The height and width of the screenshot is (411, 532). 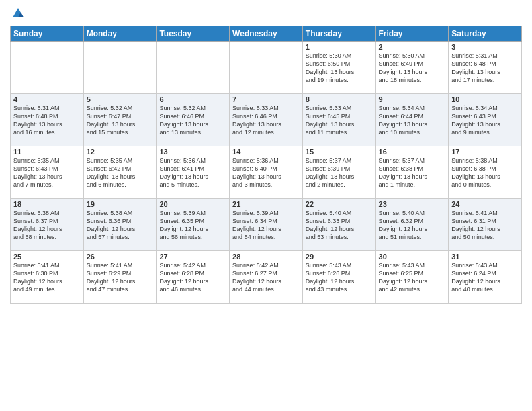 I want to click on calendar-cell: 14Sunrise: 5:36 AM Sunset: 6:40 PM Dayli…, so click(x=266, y=173).